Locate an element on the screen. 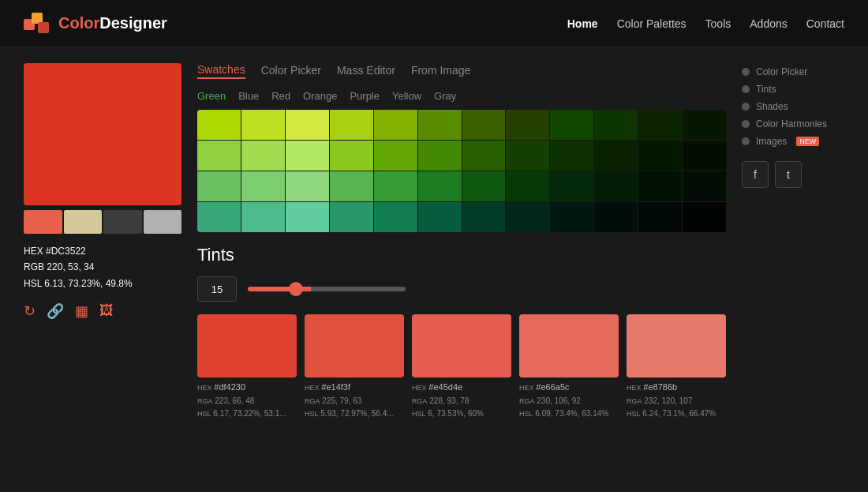 This screenshot has width=868, height=492. hsl-info: HSL 6.13, 73.23%, 49.8% is located at coordinates (103, 284).